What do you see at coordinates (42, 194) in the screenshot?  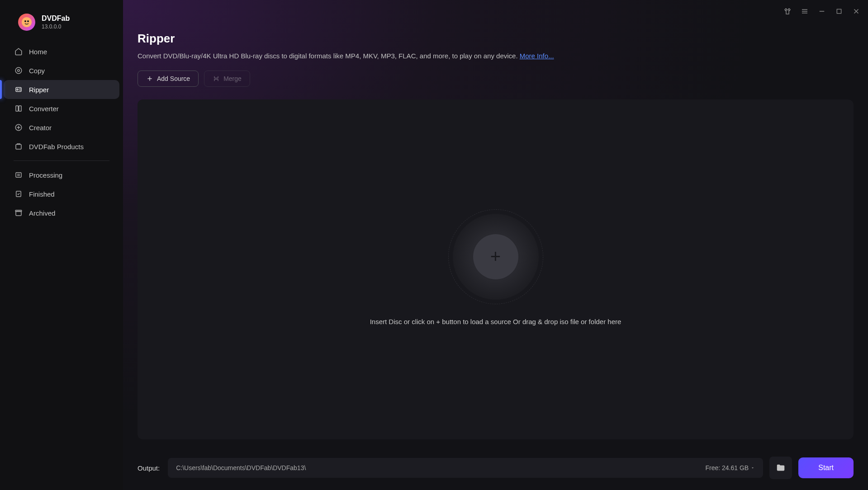 I see `sidebar-item-label: Finished` at bounding box center [42, 194].